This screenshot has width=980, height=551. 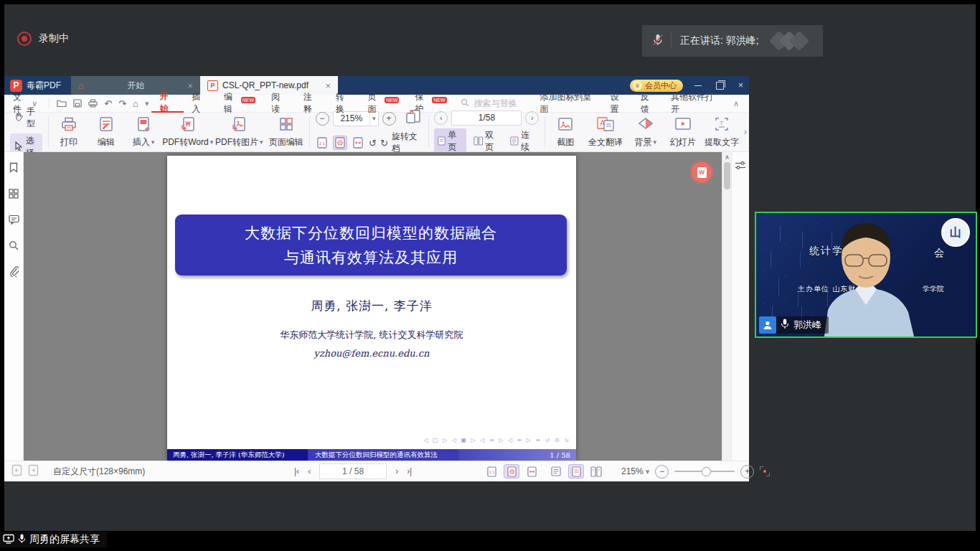 What do you see at coordinates (93, 103) in the screenshot?
I see `print-icon` at bounding box center [93, 103].